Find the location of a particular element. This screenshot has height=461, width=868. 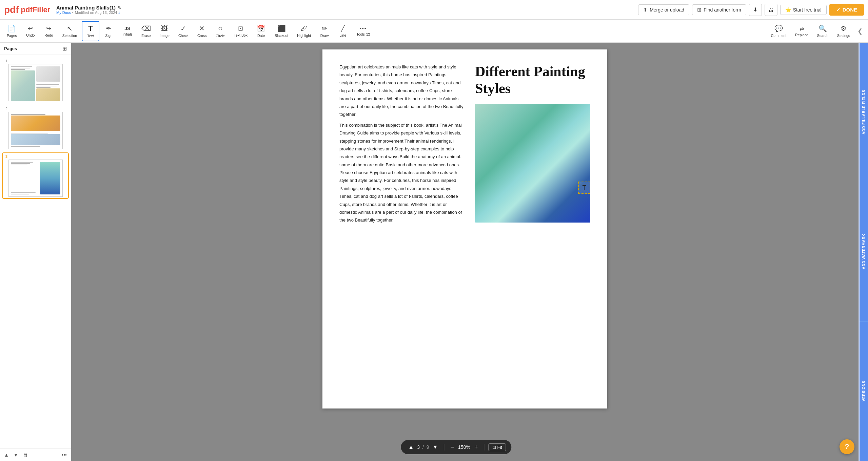

tool-blackout: ⬛ Blackout is located at coordinates (281, 31).